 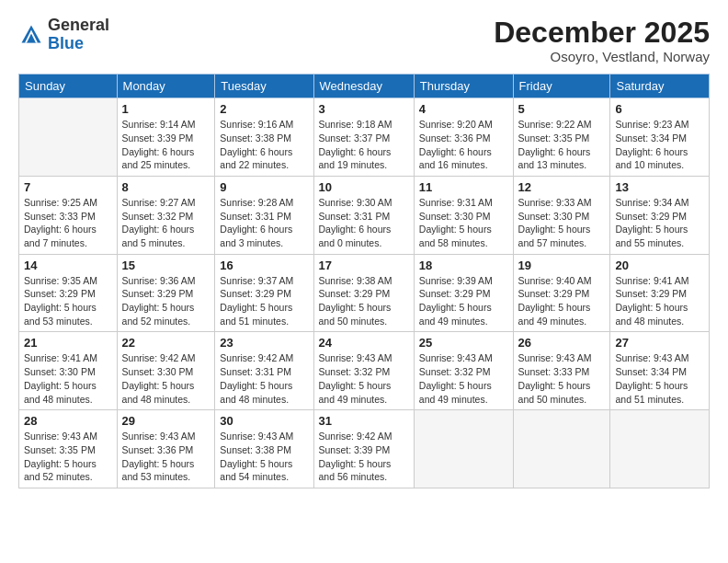 What do you see at coordinates (68, 449) in the screenshot?
I see `day-cell: 28Sunrise: 9:43 AM Sunset: 3:35 PM Dayli…` at bounding box center [68, 449].